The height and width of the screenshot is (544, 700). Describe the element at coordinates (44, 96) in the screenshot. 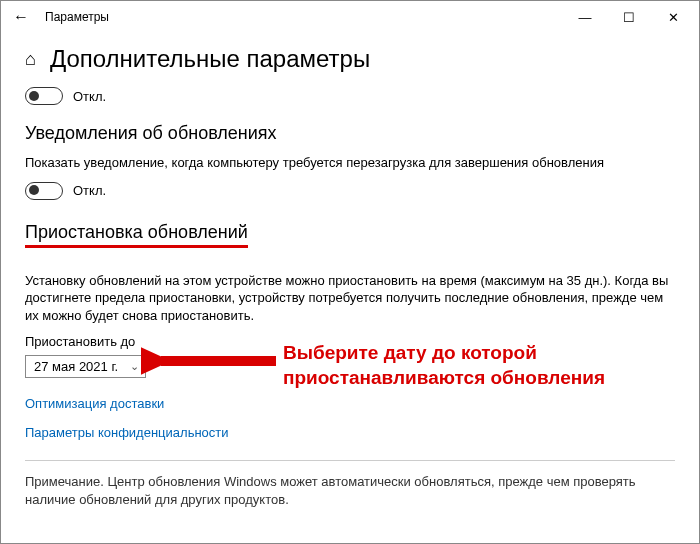

I see `top-toggle` at that location.